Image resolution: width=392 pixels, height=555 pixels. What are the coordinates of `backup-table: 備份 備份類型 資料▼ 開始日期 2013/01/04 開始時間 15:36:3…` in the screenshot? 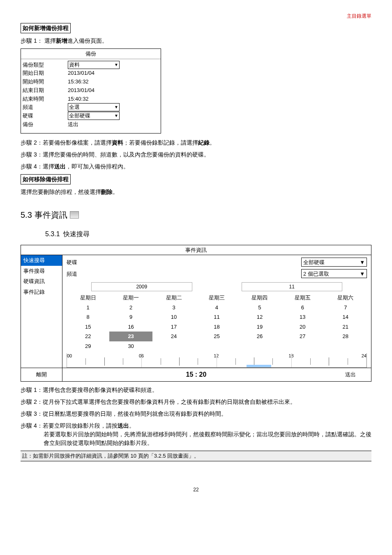 It's located at (91, 91).